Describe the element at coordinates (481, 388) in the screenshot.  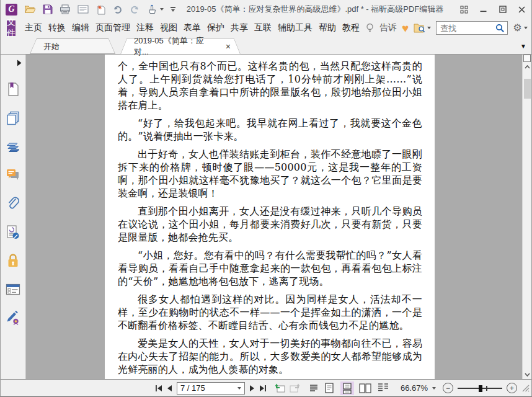
I see `zoom-slider-thumb` at that location.